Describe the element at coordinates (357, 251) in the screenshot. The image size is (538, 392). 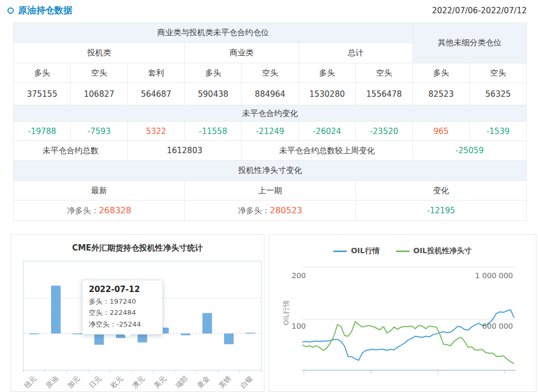
I see `legend-item-oil-price: OIL行情` at that location.